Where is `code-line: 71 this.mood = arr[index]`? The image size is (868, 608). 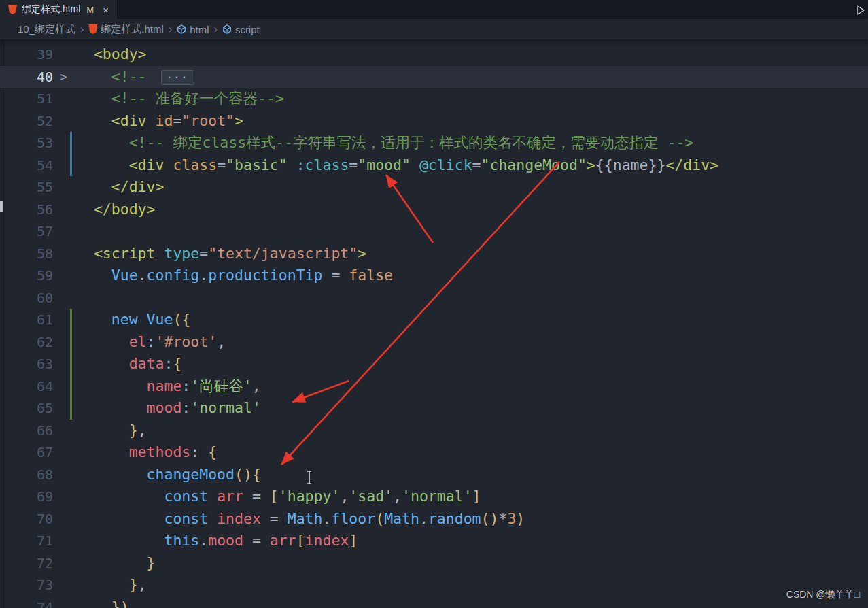
code-line: 71 this.mood = arr[index] is located at coordinates (434, 541).